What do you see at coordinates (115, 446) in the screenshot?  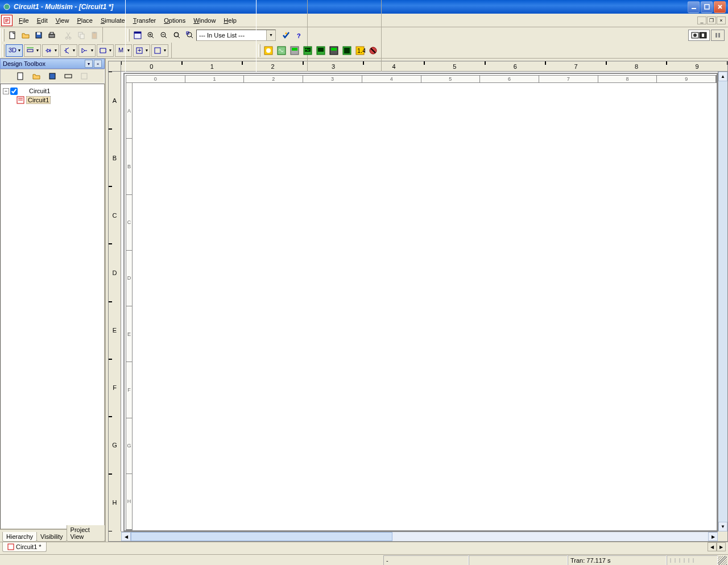 I see `ruler-row: G` at bounding box center [115, 446].